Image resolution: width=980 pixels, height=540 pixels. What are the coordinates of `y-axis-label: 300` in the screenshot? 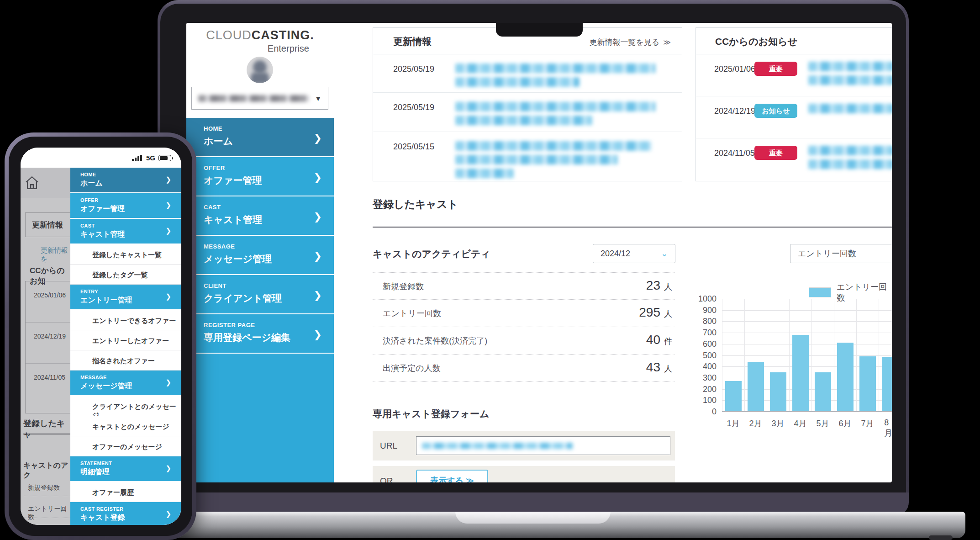 It's located at (710, 377).